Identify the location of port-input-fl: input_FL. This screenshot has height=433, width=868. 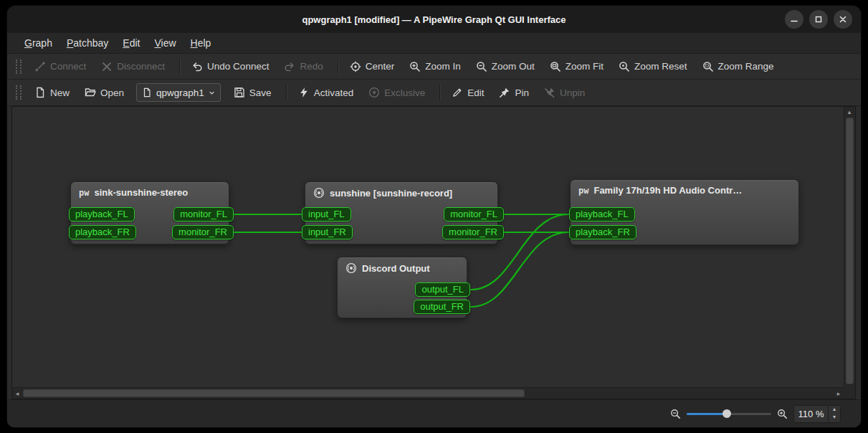
(327, 214).